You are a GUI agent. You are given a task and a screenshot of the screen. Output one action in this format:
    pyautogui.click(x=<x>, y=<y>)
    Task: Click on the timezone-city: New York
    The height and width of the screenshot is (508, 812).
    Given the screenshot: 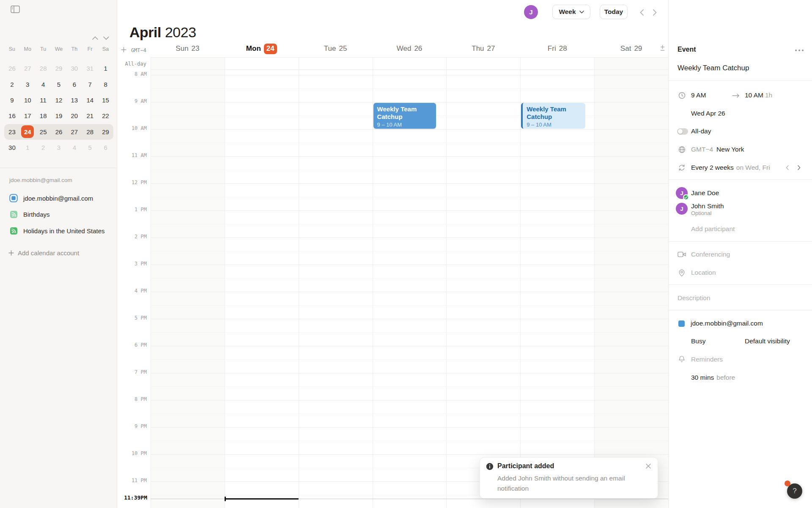 What is the action you would take?
    pyautogui.click(x=730, y=149)
    